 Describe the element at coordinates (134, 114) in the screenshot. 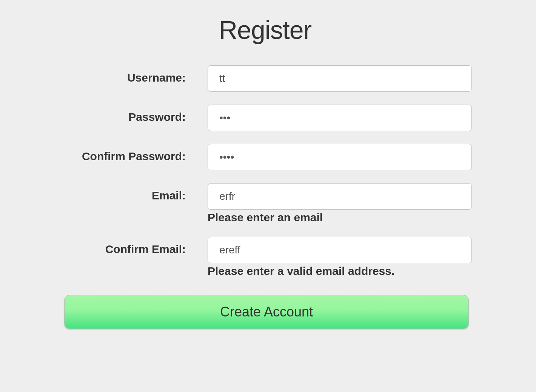

I see `password-label: Password:` at that location.